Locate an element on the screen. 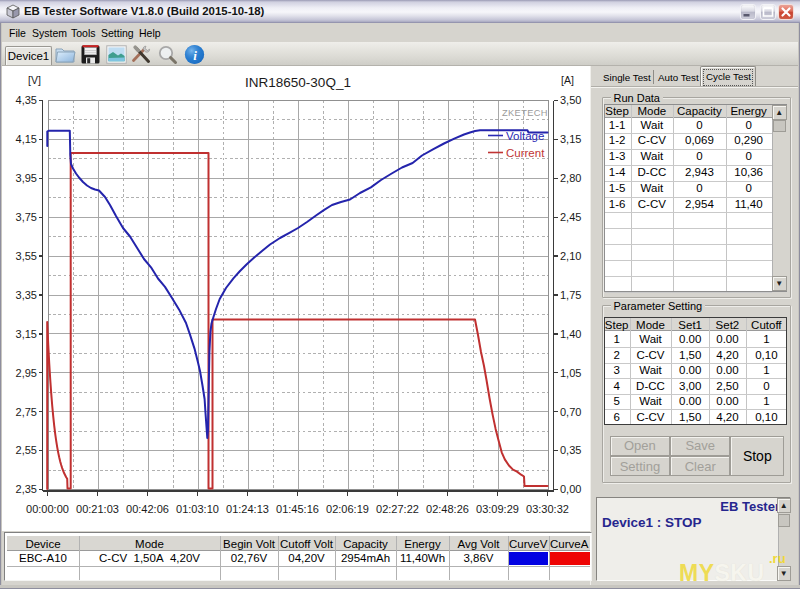 The width and height of the screenshot is (800, 589). svg-text: 4,35 is located at coordinates (26, 100).